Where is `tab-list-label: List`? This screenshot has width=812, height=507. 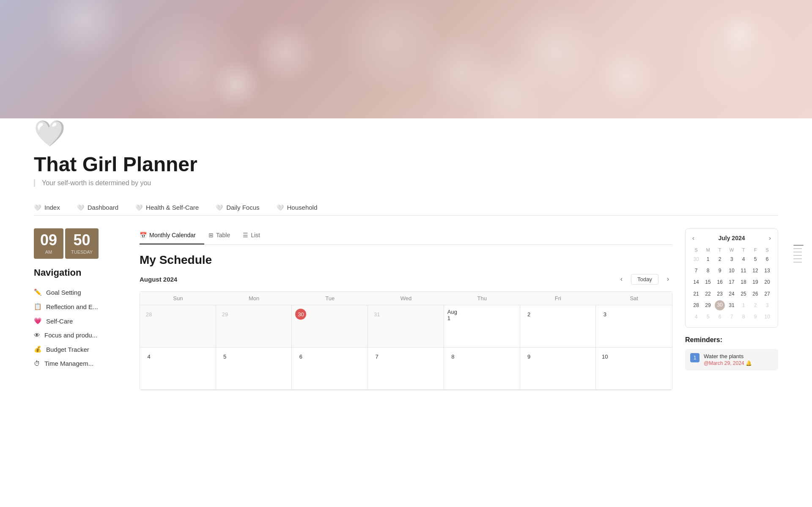
tab-list-label: List is located at coordinates (255, 235).